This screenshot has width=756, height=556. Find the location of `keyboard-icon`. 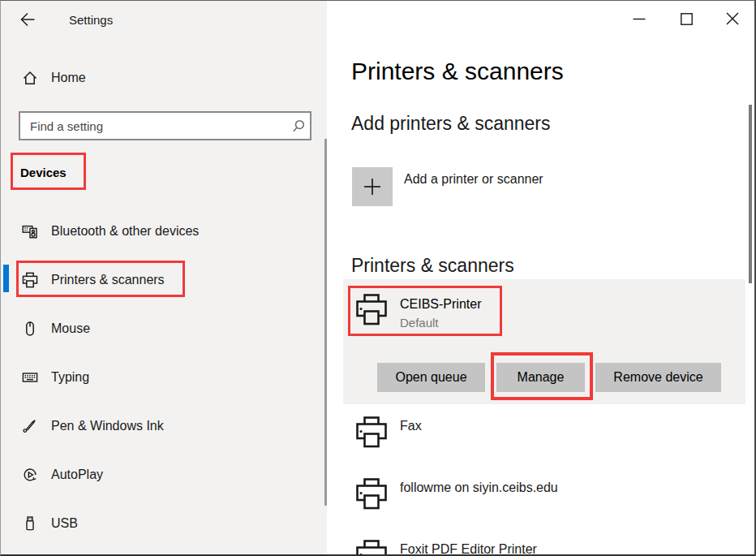

keyboard-icon is located at coordinates (30, 377).